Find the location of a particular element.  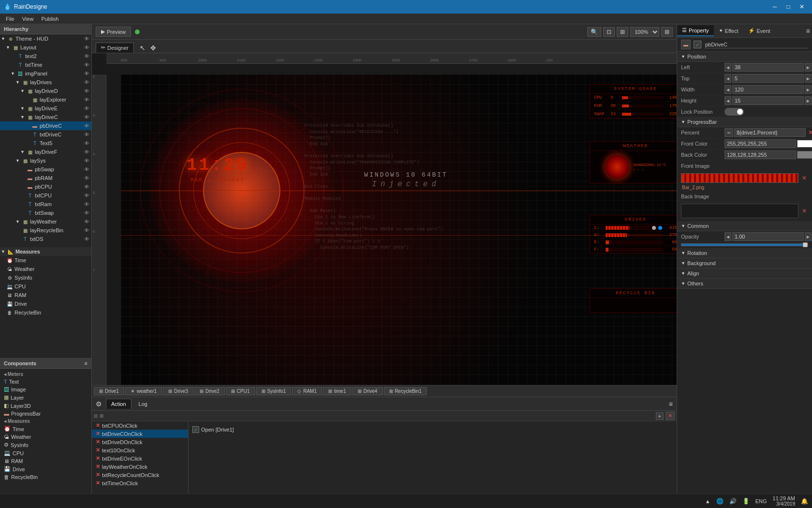

menu-publish: Publish is located at coordinates (50, 19).